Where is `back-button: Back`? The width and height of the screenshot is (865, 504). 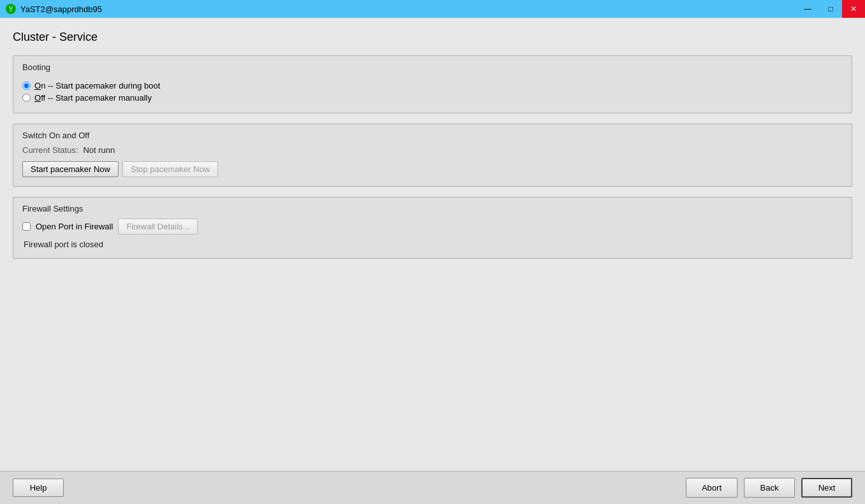 back-button: Back is located at coordinates (769, 488).